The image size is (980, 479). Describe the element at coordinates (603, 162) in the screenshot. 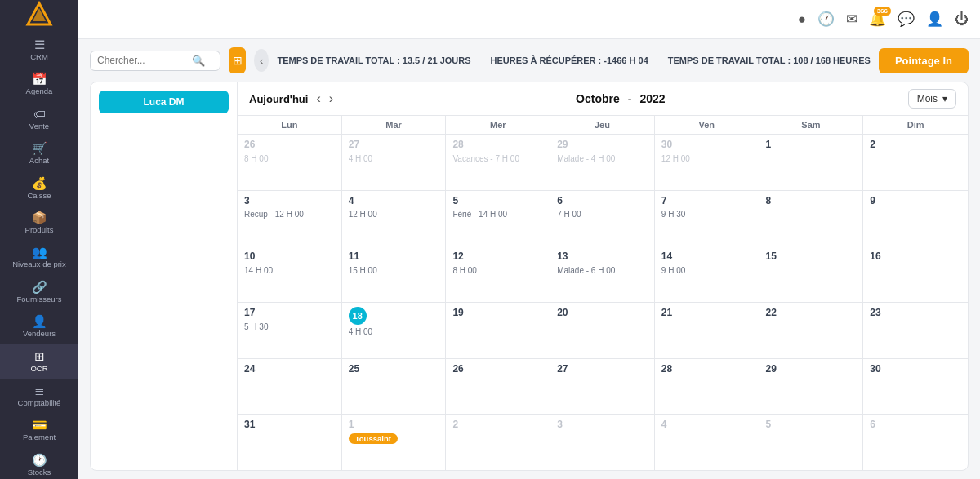

I see `calendar-cell: 29Malade - 4 H 00` at that location.